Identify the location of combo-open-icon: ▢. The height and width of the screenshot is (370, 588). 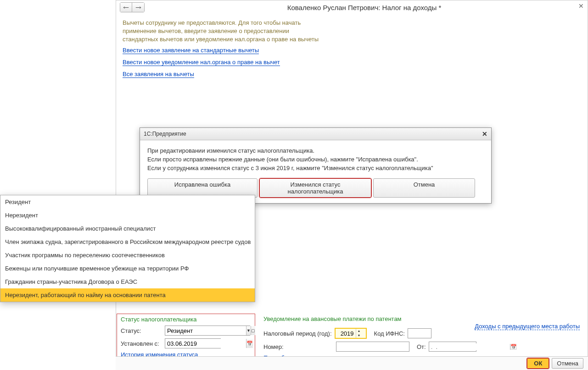
(253, 331).